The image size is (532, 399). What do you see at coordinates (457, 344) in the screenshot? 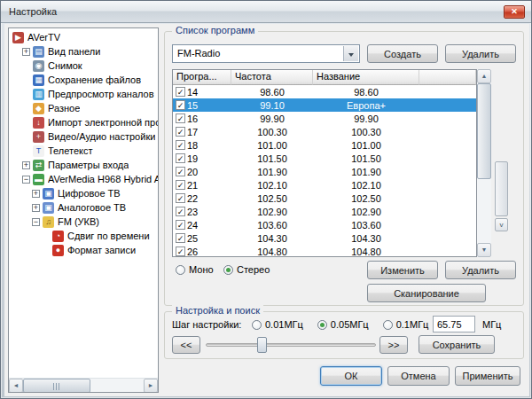
I see `save-button: Сохранить` at bounding box center [457, 344].